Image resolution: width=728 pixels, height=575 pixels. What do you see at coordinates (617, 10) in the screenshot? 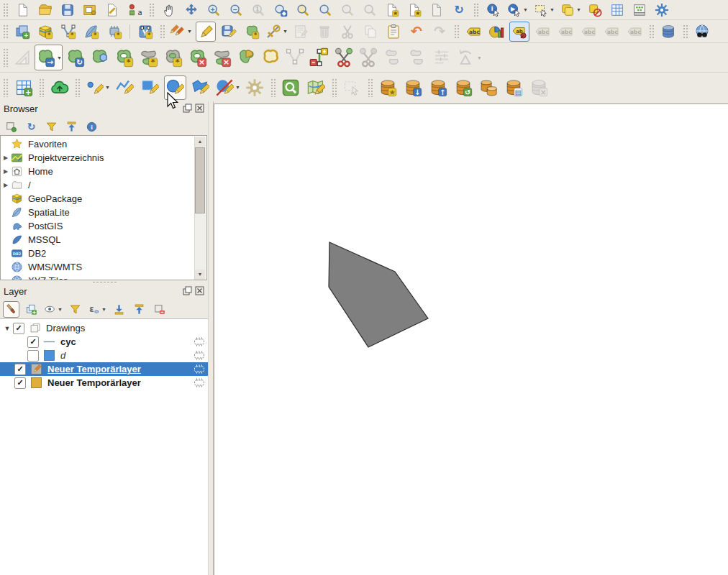
I see `open-attribute-table` at bounding box center [617, 10].